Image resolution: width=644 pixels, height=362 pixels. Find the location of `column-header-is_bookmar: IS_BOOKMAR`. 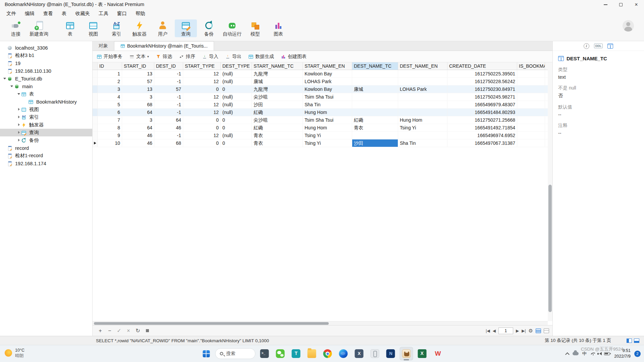

column-header-is_bookmar: IS_BOOKMAR is located at coordinates (531, 66).